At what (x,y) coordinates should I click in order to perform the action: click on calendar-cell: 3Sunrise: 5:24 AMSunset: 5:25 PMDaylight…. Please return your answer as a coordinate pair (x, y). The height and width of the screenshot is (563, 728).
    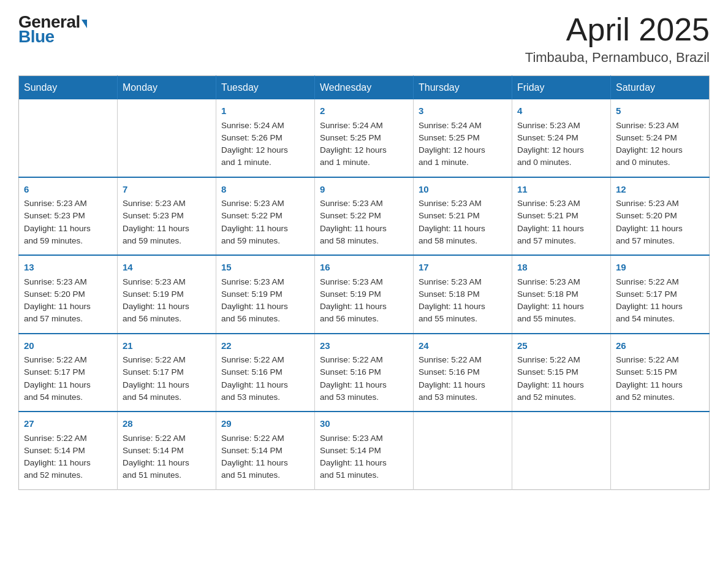
    Looking at the image, I should click on (463, 139).